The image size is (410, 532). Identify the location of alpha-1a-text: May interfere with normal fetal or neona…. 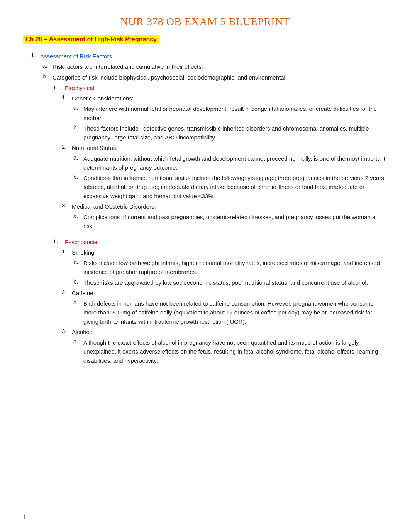
(235, 114).